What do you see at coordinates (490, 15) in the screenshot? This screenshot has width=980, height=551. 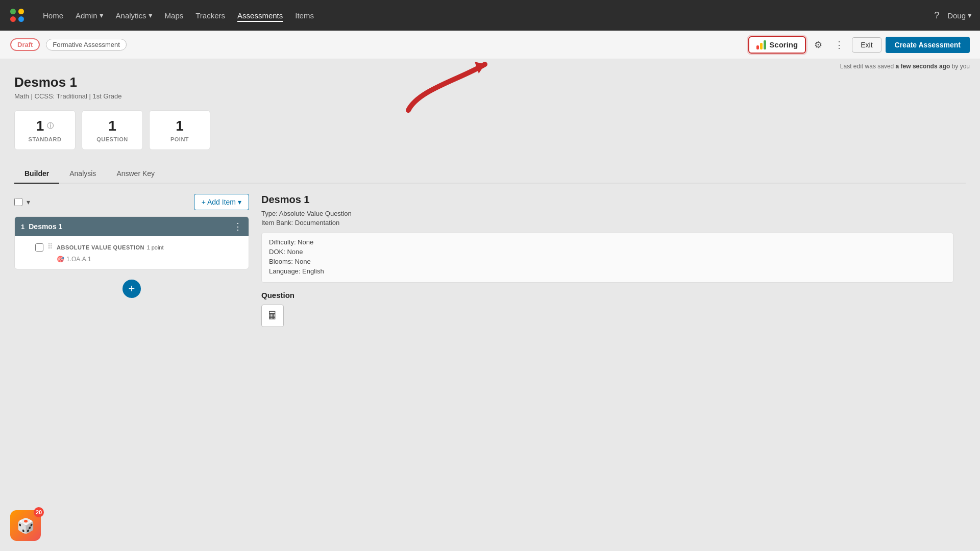 I see `top-navigation: Home Admin ▾ Analytics ▾ Maps Trackers A…` at bounding box center [490, 15].